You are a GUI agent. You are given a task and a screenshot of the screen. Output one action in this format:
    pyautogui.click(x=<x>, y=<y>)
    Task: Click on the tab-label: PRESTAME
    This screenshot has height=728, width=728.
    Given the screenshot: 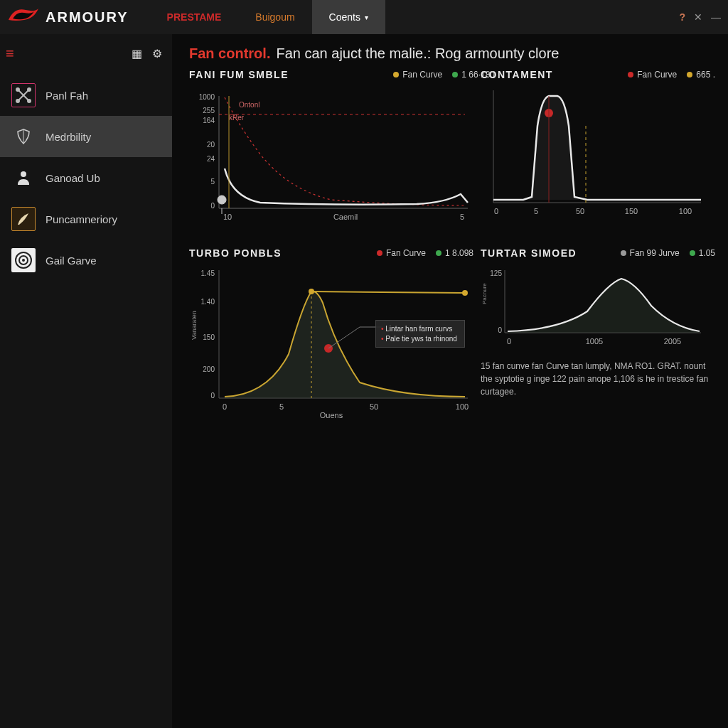 What is the action you would take?
    pyautogui.click(x=195, y=17)
    